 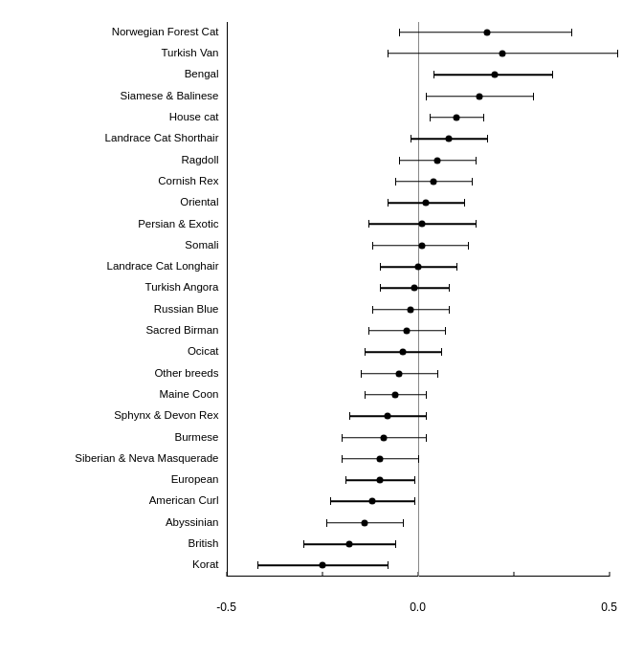 What do you see at coordinates (228, 299) in the screenshot?
I see `left-border` at bounding box center [228, 299].